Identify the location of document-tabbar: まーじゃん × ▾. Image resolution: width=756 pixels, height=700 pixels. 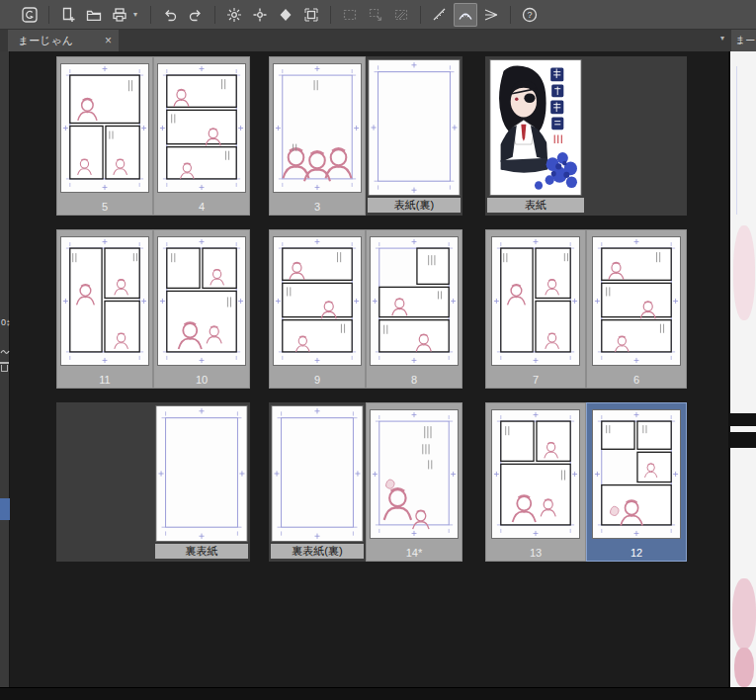
(378, 41).